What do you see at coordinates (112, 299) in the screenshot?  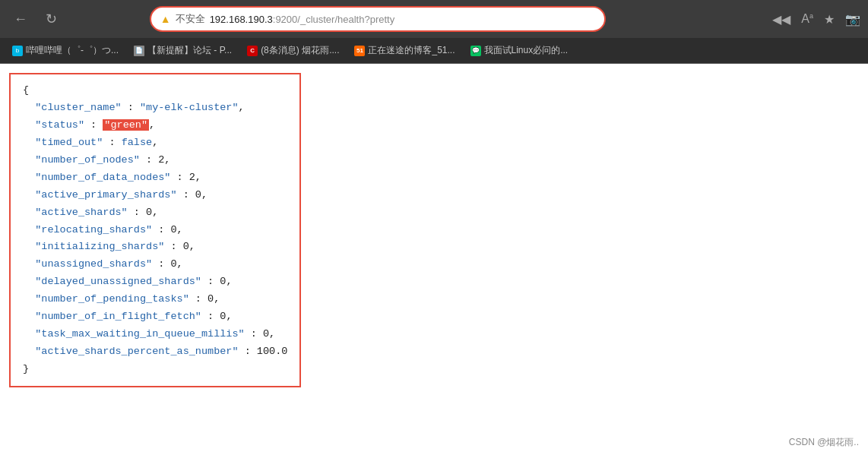 I see `key-pending-tasks: "number_of_pending_tasks"` at bounding box center [112, 299].